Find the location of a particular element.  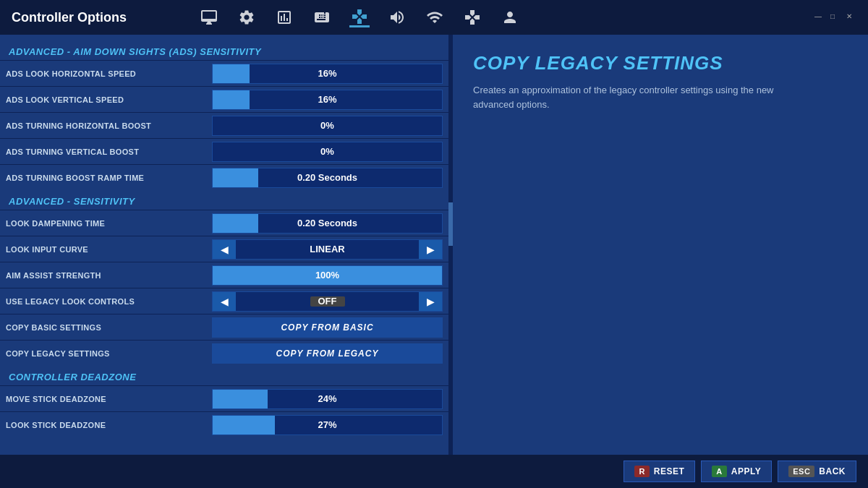

move-stick-deadzone-value: 24% is located at coordinates (327, 399).